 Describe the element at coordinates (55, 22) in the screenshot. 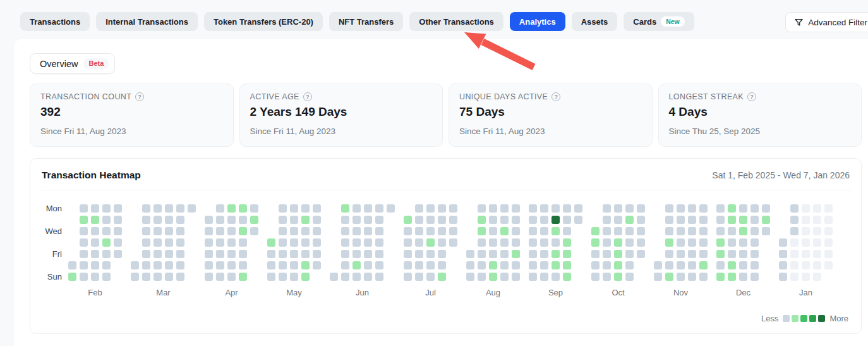

I see `tab-transactions: Transactions` at that location.